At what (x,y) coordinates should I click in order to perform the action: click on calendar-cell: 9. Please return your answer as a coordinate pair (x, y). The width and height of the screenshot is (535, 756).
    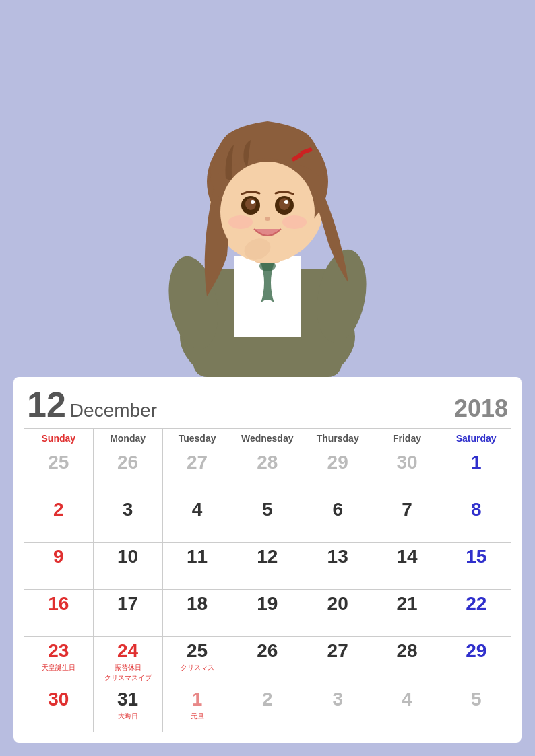
    Looking at the image, I should click on (59, 566).